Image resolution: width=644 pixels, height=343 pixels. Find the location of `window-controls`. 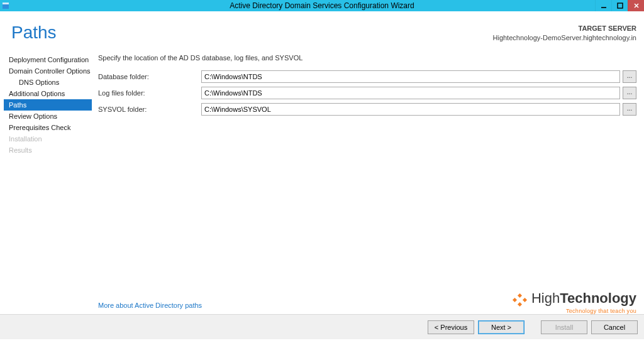

window-controls is located at coordinates (619, 6).